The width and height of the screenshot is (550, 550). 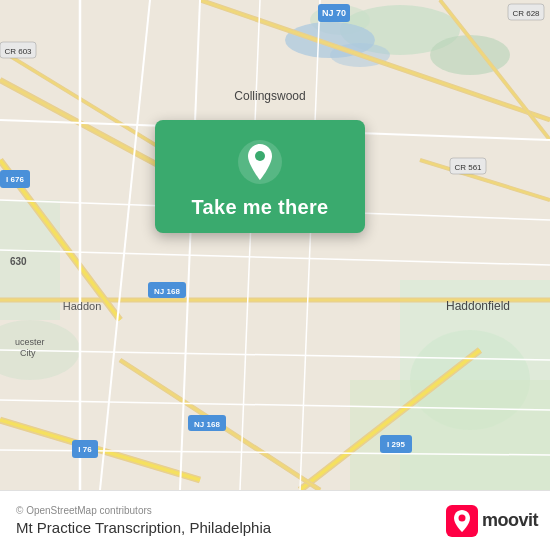 What do you see at coordinates (260, 176) in the screenshot?
I see `location-card: Take me there` at bounding box center [260, 176].